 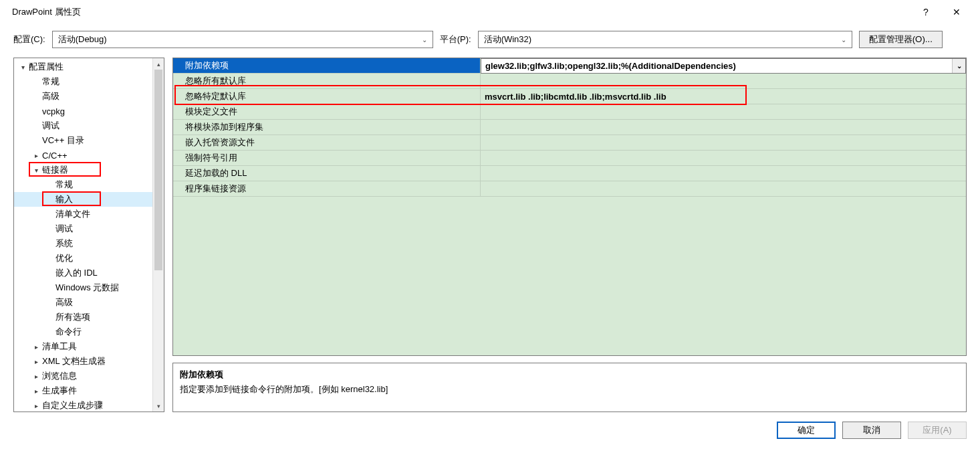 I want to click on tree-item-label: XML 文档生成器, so click(x=74, y=361).